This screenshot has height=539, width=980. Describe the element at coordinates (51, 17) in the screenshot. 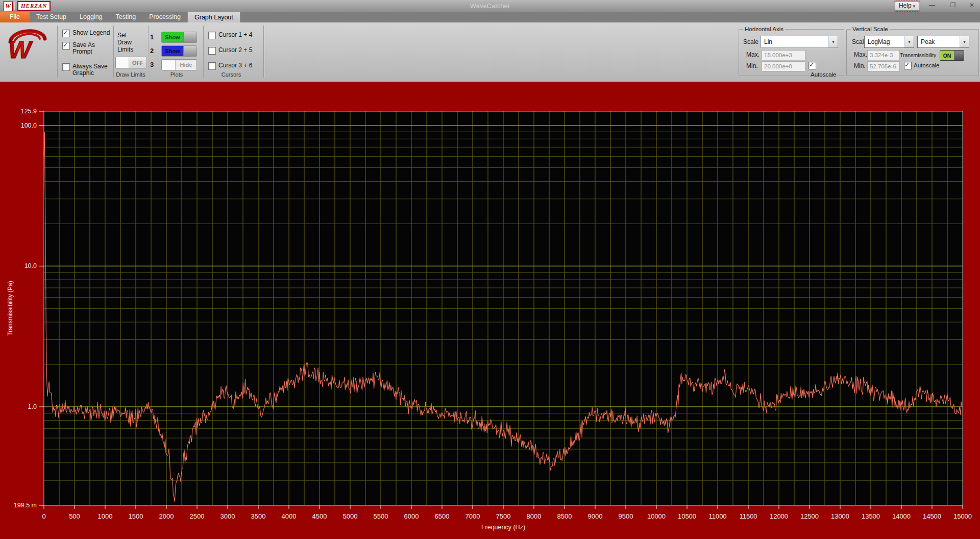

I see `tab-test-setup: Test Setup` at that location.